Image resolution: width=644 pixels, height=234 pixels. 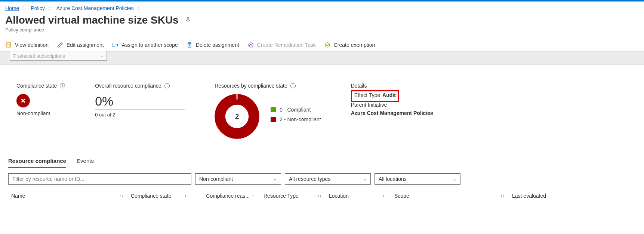 What do you see at coordinates (37, 86) in the screenshot?
I see `compliance-state-title: Compliance state` at bounding box center [37, 86].